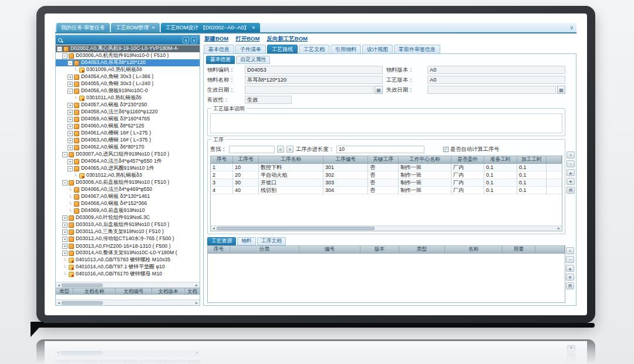 The image size is (634, 364). I want to click on resource-tab: 工序文档, so click(271, 241).